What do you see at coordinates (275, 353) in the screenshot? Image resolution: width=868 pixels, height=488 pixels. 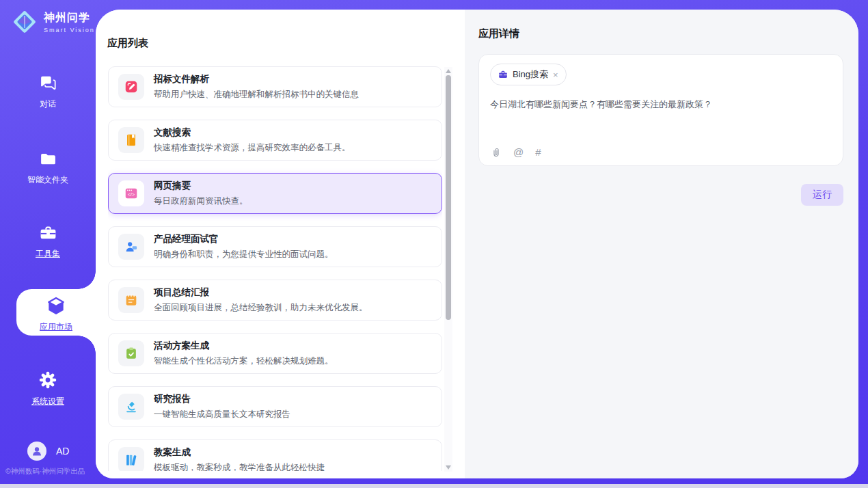 I see `app-item-event-plan: 活动方案生成 智能生成个性化活动方案，轻松解决规划难题。` at bounding box center [275, 353].